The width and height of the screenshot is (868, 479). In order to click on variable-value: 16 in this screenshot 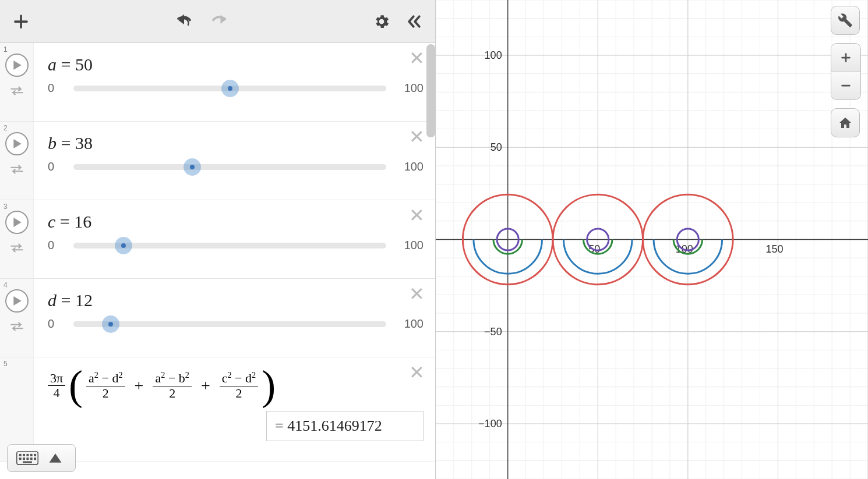, I will do `click(83, 221)`.